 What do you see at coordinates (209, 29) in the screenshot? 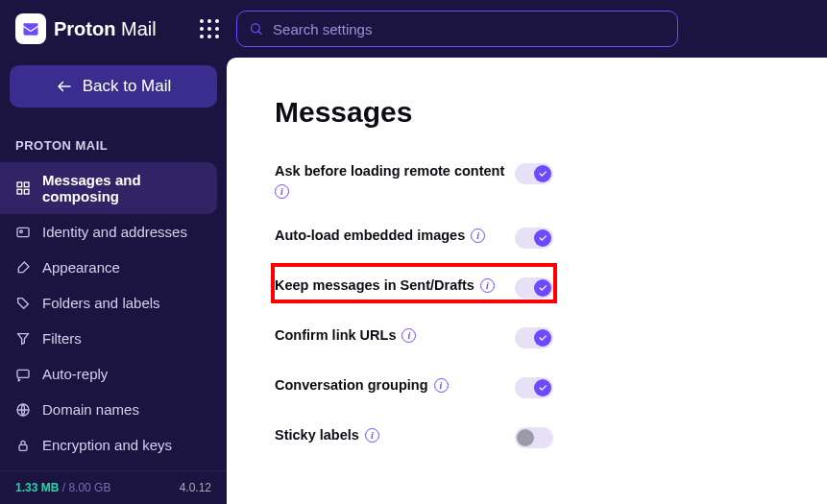
I see `apps-switcher-button` at bounding box center [209, 29].